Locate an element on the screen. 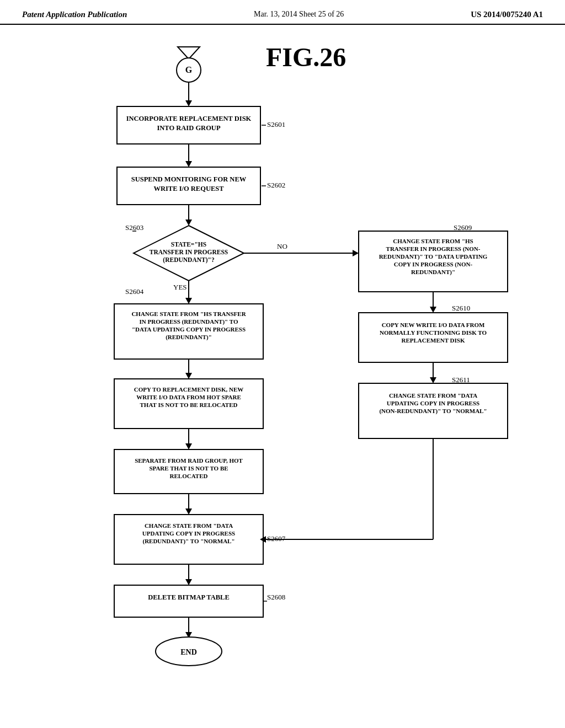 This screenshot has width=565, height=728. box-2604-t1: CHANGE STATE FROM "HS TRANSFER is located at coordinates (189, 314).